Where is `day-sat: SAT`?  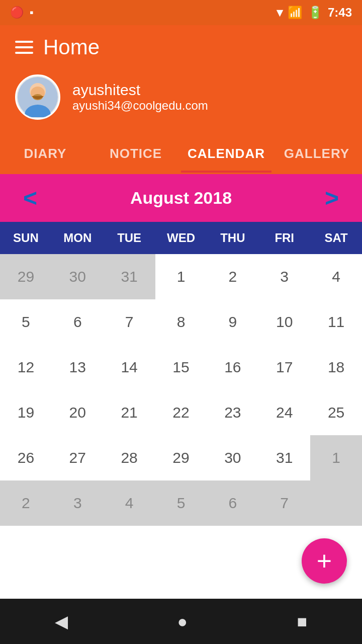 day-sat: SAT is located at coordinates (336, 238).